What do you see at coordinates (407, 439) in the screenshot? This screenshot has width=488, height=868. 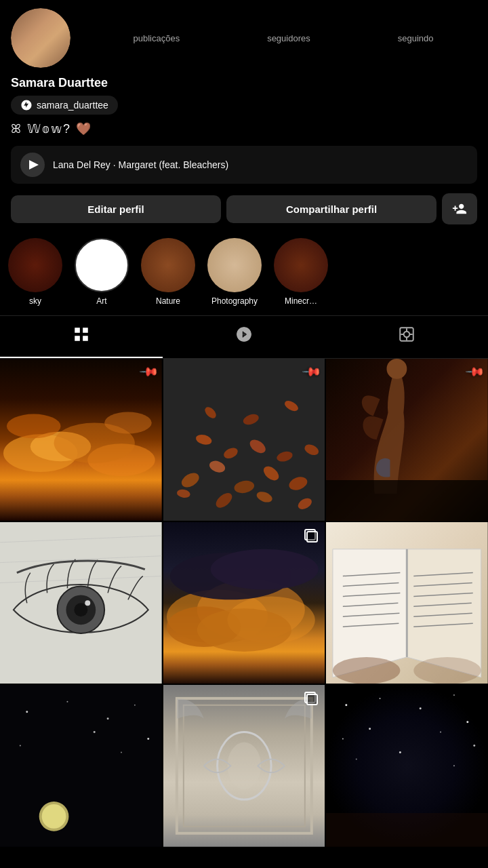 I see `statue-image` at bounding box center [407, 439].